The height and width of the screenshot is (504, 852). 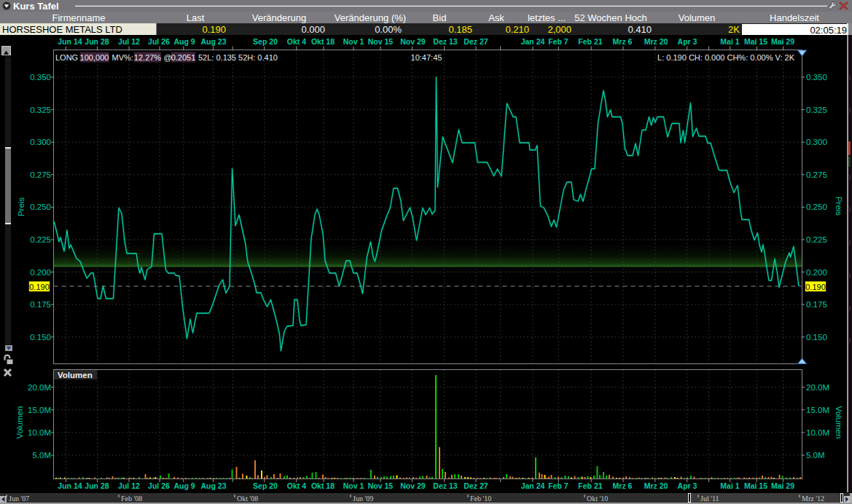 I want to click on svg-text: 0.2051, so click(x=184, y=58).